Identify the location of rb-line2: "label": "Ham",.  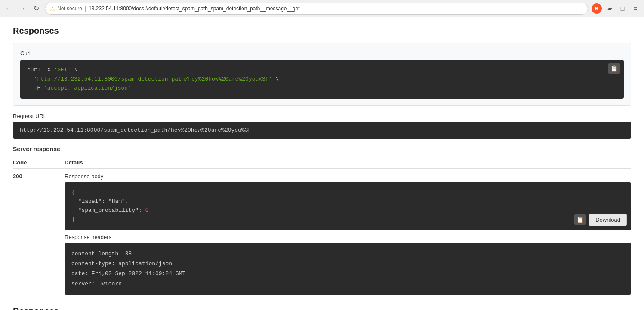
(100, 202).